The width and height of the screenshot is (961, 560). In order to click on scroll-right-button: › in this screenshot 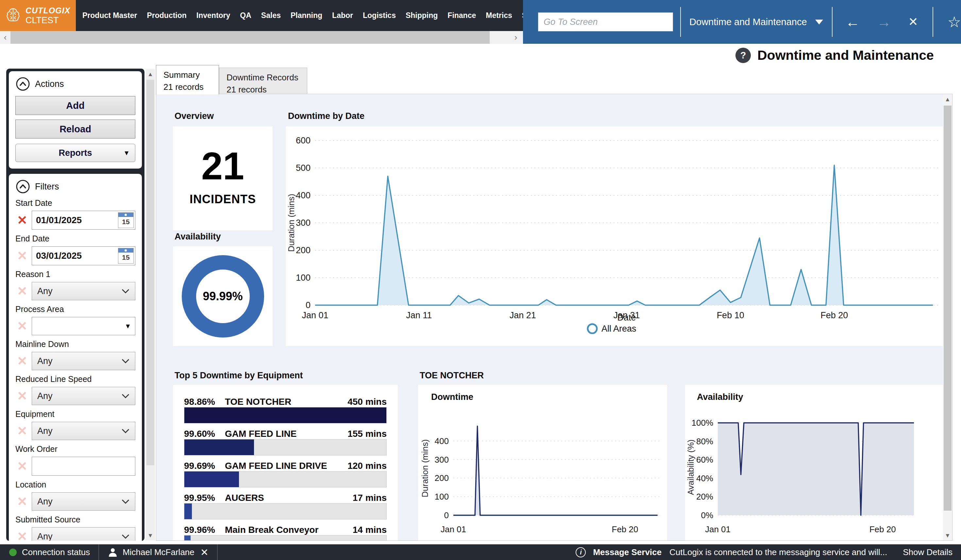, I will do `click(516, 37)`.